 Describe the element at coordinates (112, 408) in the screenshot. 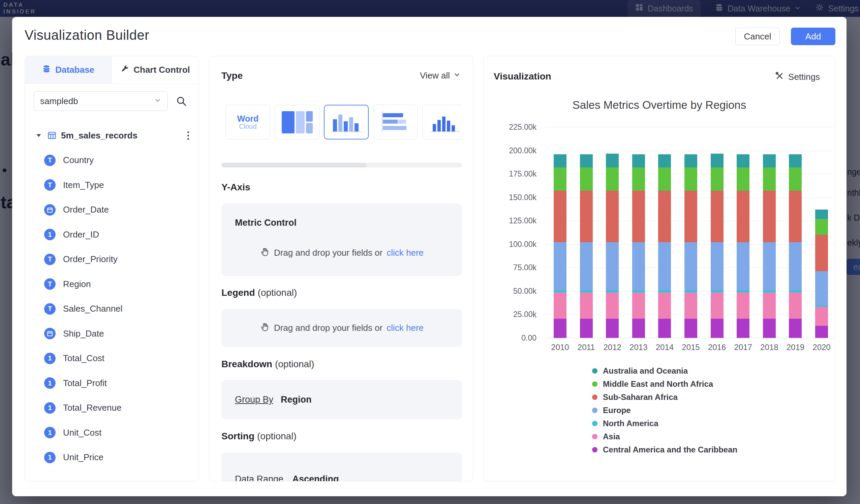

I see `field-row: 1Total_Revenue` at that location.